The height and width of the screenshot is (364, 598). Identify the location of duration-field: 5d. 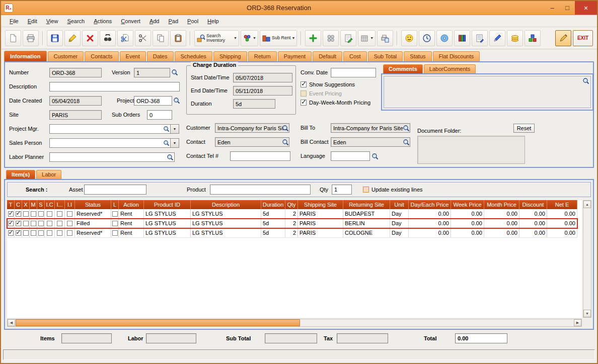
(254, 104).